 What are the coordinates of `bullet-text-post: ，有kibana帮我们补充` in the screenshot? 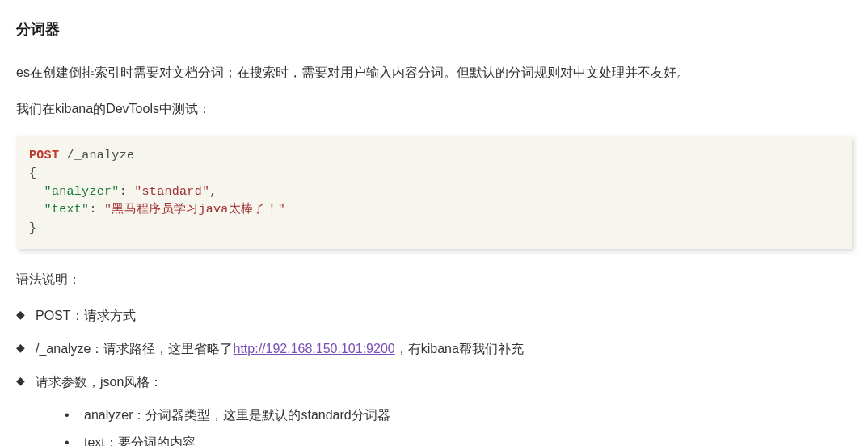 It's located at (459, 349).